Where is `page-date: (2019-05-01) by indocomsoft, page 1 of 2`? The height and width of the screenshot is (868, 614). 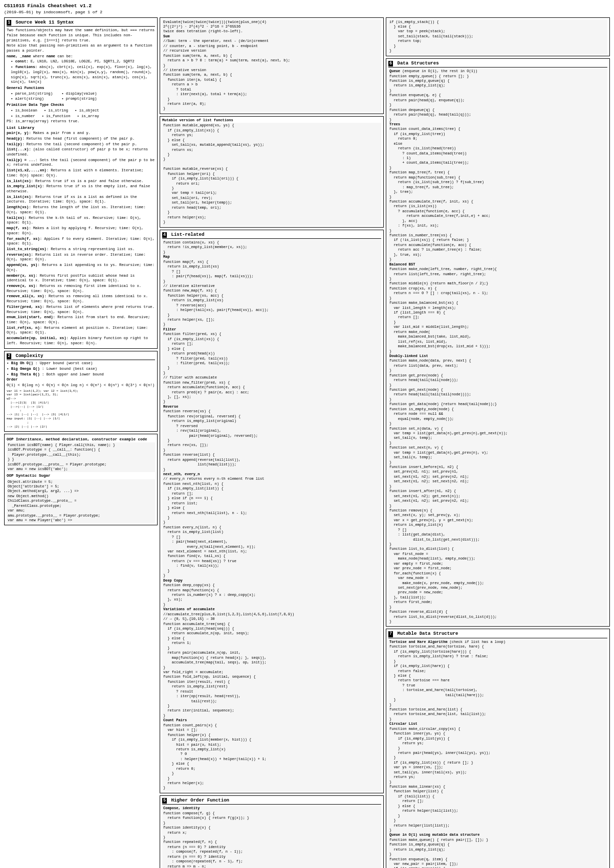 page-date: (2019-05-01) by indocomsoft, page 1 of 2 is located at coordinates (307, 12).